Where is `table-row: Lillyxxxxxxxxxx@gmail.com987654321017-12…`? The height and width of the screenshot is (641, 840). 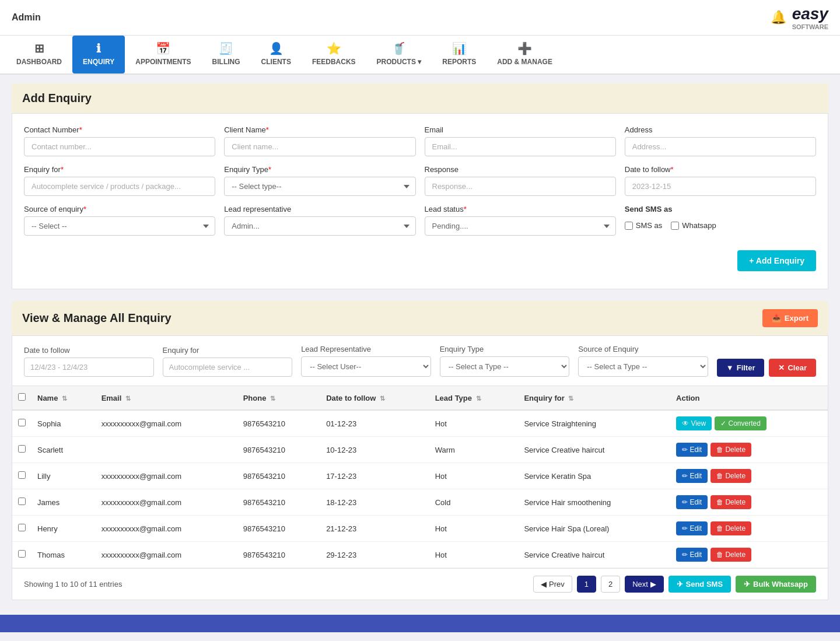
table-row: Lillyxxxxxxxxxx@gmail.com987654321017-12… is located at coordinates (420, 476).